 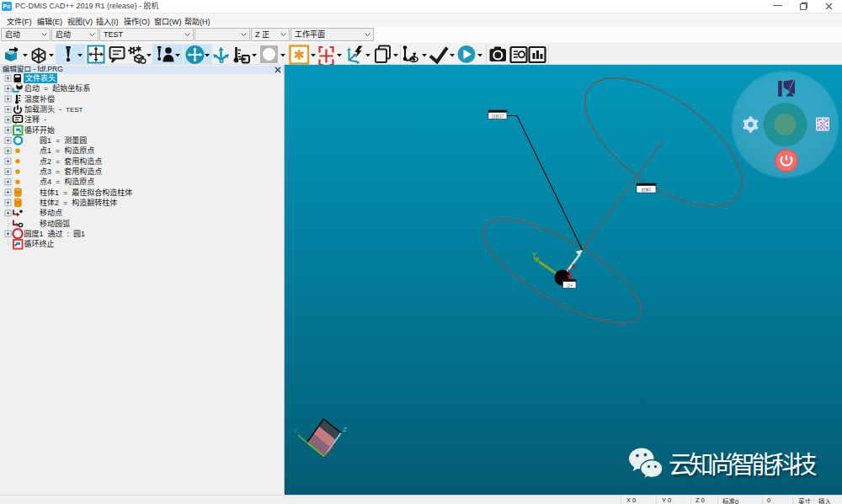 What do you see at coordinates (647, 190) in the screenshot?
I see `svg-text: 柱体2` at bounding box center [647, 190].